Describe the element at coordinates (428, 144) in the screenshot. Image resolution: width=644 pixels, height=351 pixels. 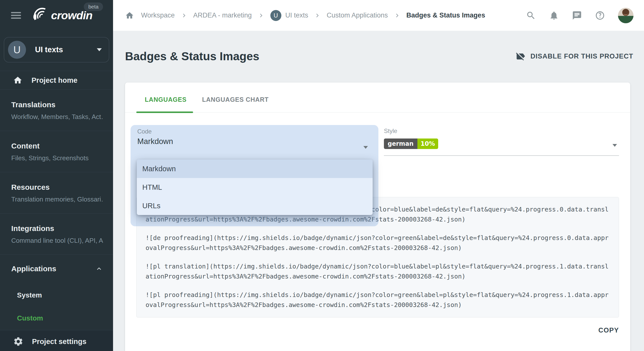
I see `badge-progress-value: 10%` at that location.